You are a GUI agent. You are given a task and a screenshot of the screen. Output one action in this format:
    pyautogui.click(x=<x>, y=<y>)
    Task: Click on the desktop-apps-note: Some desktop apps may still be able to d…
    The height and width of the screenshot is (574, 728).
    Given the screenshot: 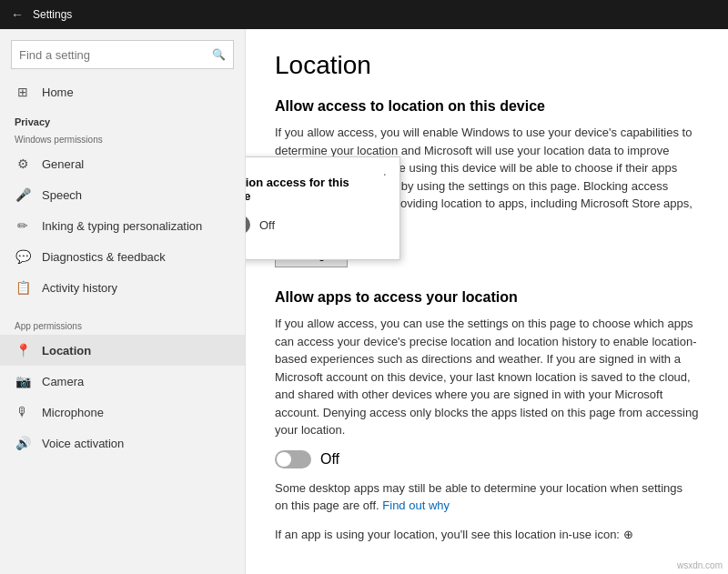 What is the action you would take?
    pyautogui.click(x=487, y=497)
    